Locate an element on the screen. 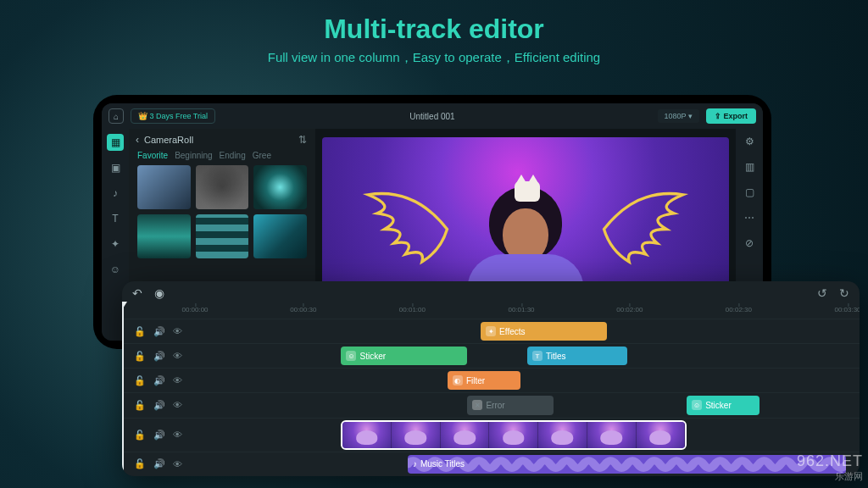 Image resolution: width=868 pixels, height=488 pixels. timeline-ruler: 00:00:00 00:00:30 00:01:00 00:01:30 00:0… is located at coordinates (491, 312).